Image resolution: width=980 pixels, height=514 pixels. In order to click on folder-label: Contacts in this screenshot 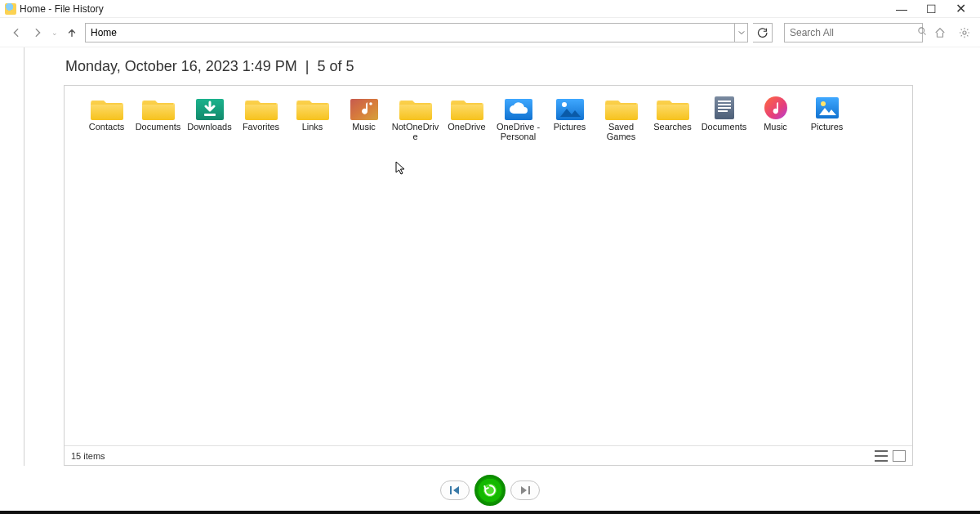, I will do `click(106, 127)`.